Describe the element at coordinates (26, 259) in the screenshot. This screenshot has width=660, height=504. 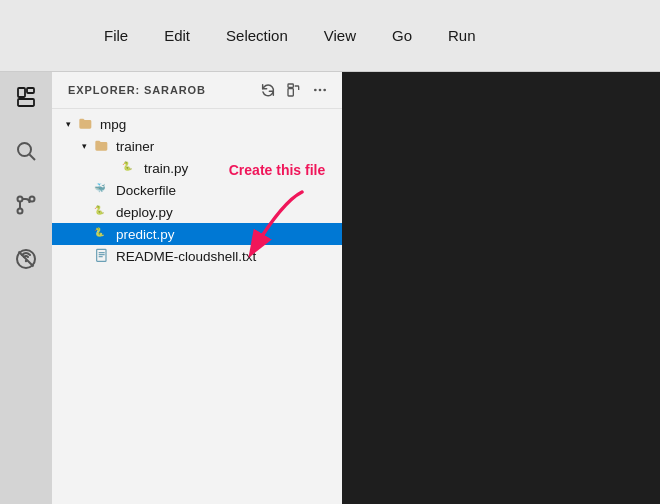
I see `remote-activity-icon` at that location.